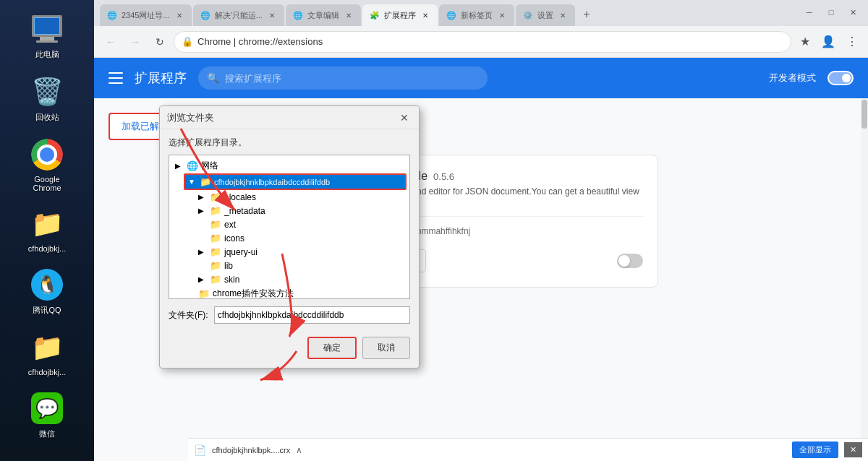 The image size is (868, 461). Describe the element at coordinates (809, 12) in the screenshot. I see `minimize-button: ─` at that location.